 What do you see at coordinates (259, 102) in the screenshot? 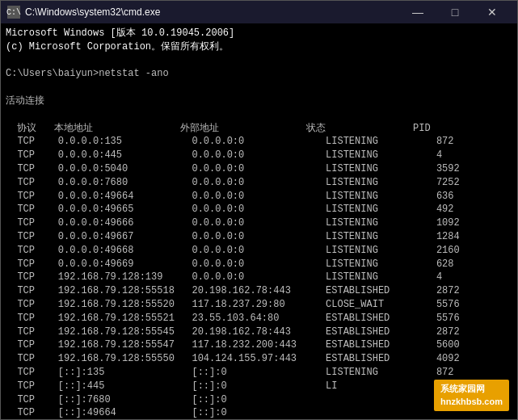
I see `section-title: 活动连接` at bounding box center [259, 102].